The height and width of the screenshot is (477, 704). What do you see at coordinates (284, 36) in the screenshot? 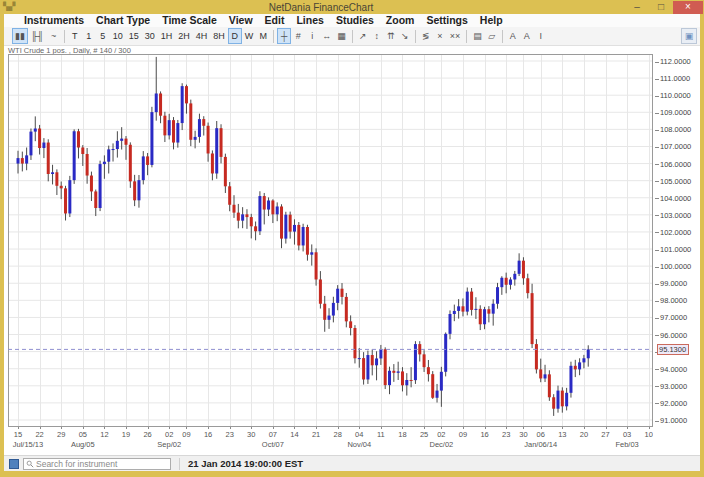
I see `crosshair-button: ┼` at bounding box center [284, 36].